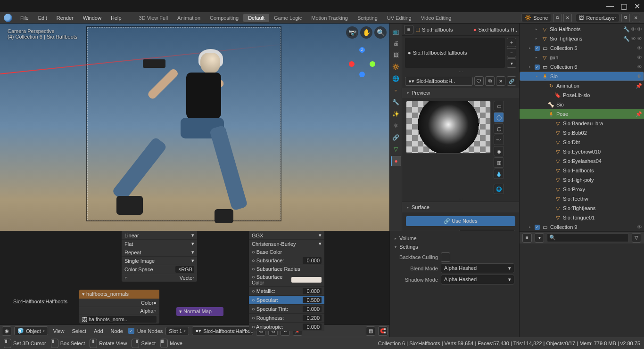  Describe the element at coordinates (438, 30) in the screenshot. I see `breadcrumb-obj: Sio:Halfboots` at that location.